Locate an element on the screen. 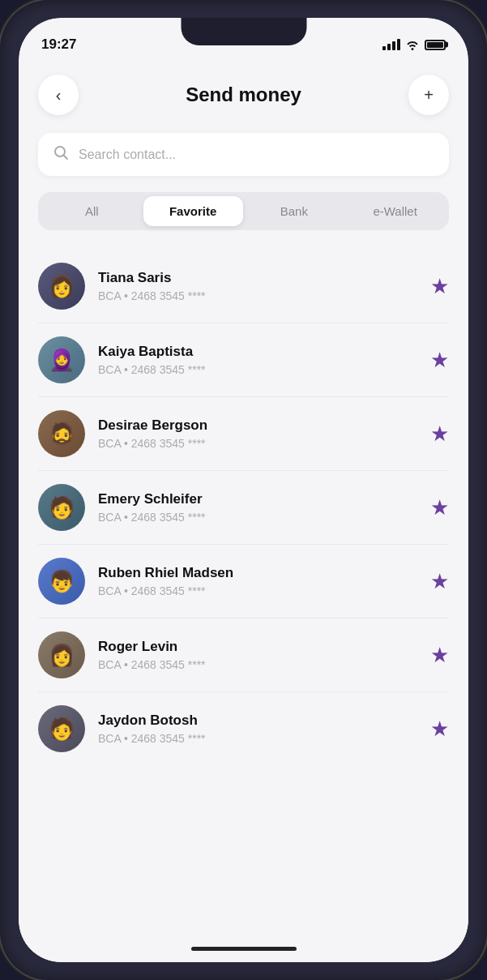 This screenshot has width=487, height=980. contact-name: Emery Schleifer is located at coordinates (259, 499).